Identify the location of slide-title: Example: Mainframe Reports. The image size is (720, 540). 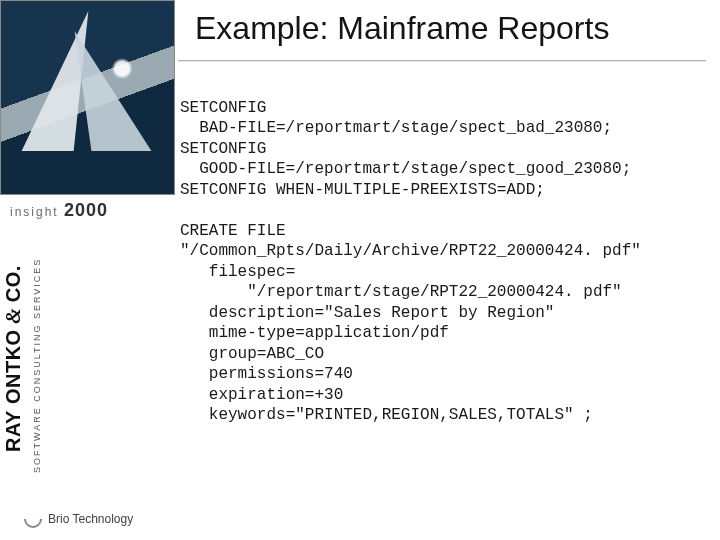
(445, 28).